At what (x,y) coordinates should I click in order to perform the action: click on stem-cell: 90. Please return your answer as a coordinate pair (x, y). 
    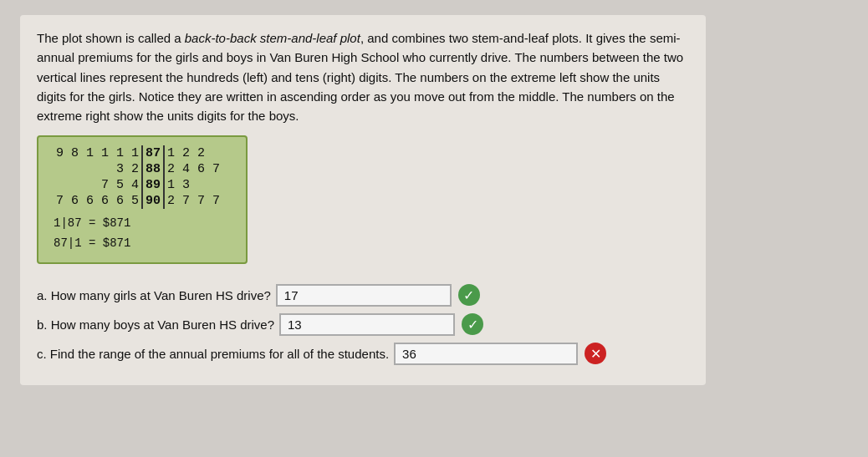
    Looking at the image, I should click on (153, 201).